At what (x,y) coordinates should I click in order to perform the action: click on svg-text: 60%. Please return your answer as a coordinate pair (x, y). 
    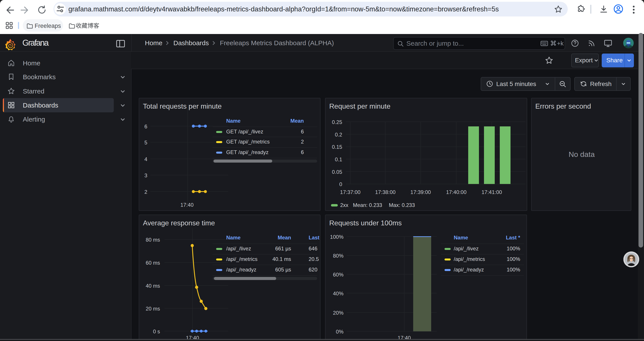
    Looking at the image, I should click on (338, 275).